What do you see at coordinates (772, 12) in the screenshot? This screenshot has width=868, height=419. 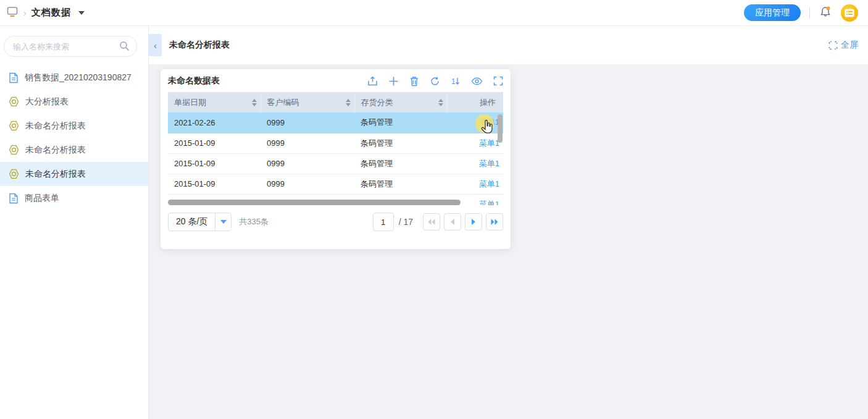 I see `app-manage-button: 应用管理` at bounding box center [772, 12].